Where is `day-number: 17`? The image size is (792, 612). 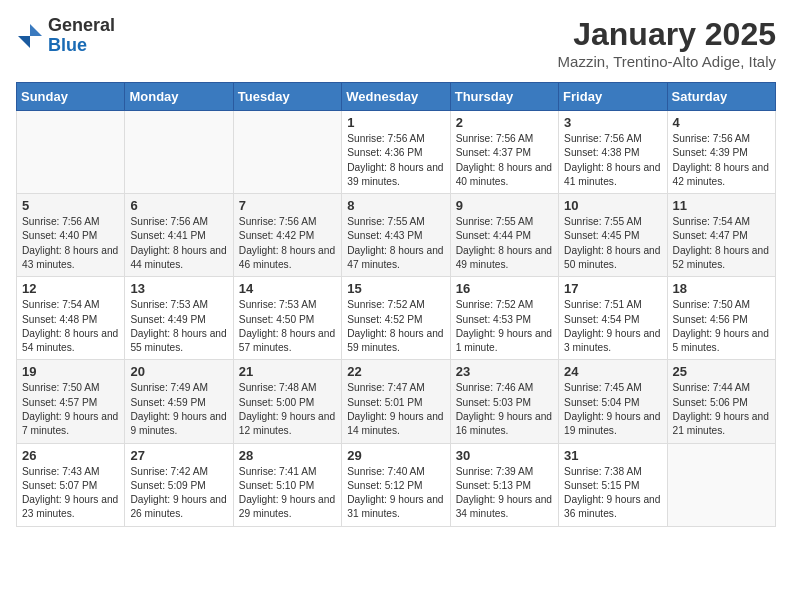
day-number: 17 is located at coordinates (612, 288).